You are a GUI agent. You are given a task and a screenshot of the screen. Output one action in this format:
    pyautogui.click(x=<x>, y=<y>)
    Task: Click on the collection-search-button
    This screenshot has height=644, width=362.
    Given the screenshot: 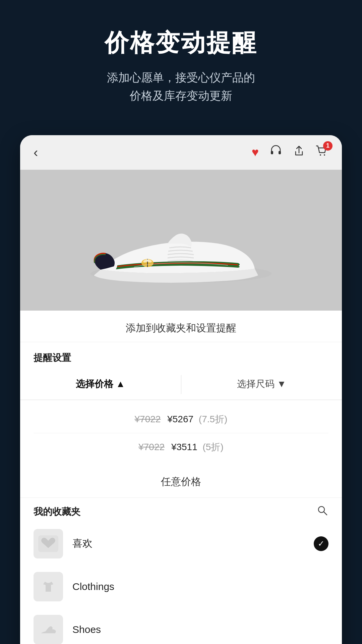 What is the action you would take?
    pyautogui.click(x=322, y=512)
    